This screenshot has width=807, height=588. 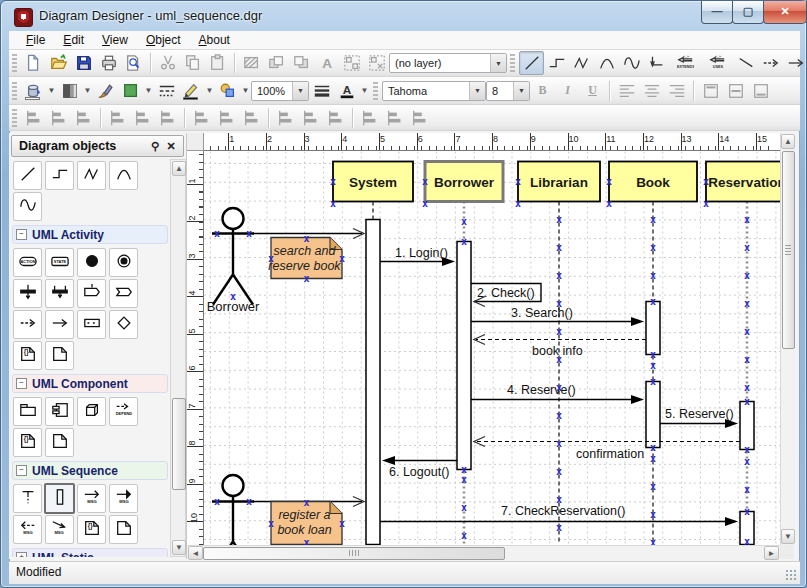 I want to click on panel-header: Diagram objects ⚲ ✕, so click(x=98, y=146).